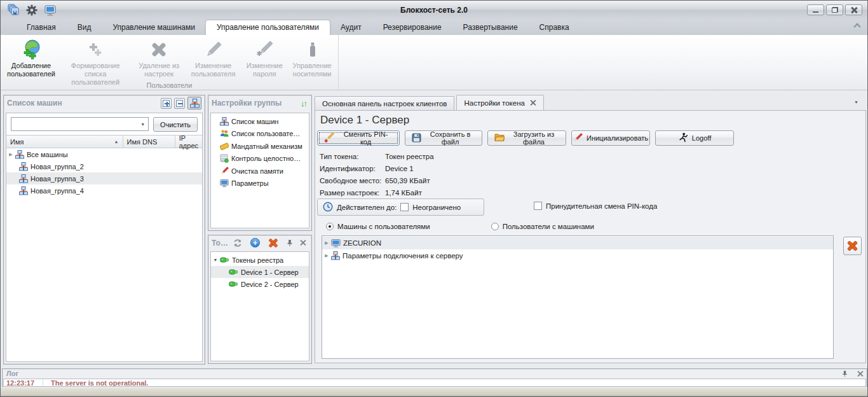 The image size is (868, 397). I want to click on collapse-ribbon-icon, so click(857, 26).